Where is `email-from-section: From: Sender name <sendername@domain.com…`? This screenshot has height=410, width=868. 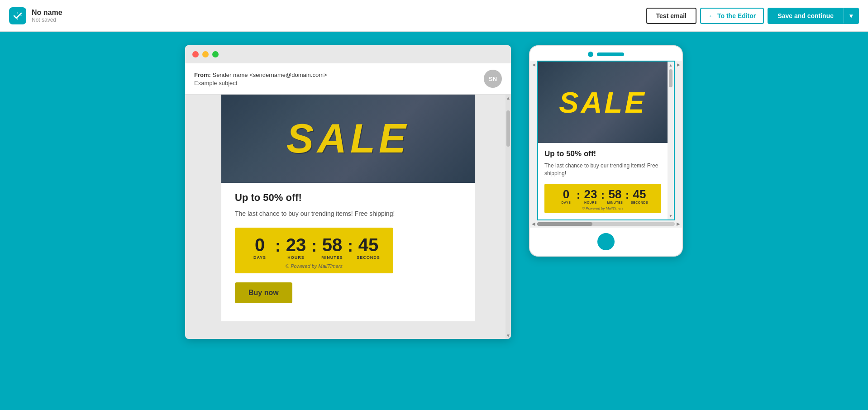
email-from-section: From: Sender name <sendername@domain.com… is located at coordinates (261, 79).